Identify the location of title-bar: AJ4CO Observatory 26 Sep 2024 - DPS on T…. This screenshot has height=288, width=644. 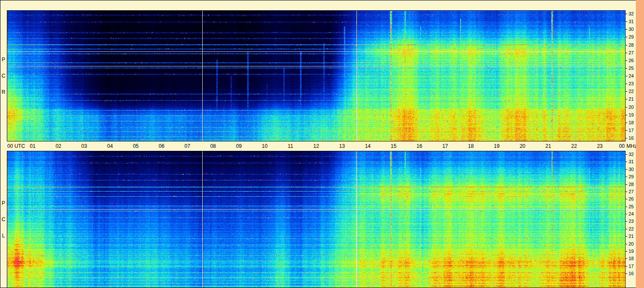
(319, 5).